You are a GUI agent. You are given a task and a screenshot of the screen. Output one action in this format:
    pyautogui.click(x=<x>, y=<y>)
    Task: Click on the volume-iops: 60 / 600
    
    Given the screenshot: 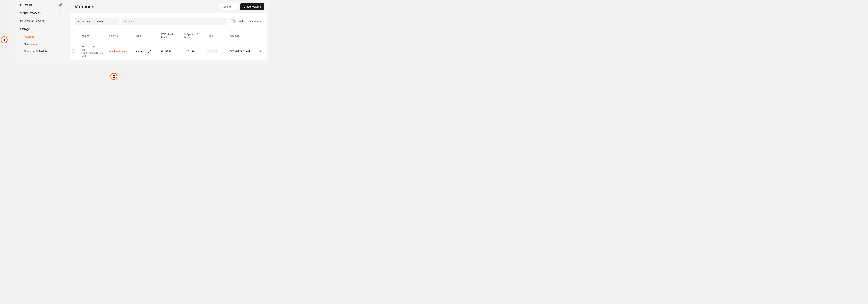 What is the action you would take?
    pyautogui.click(x=170, y=51)
    